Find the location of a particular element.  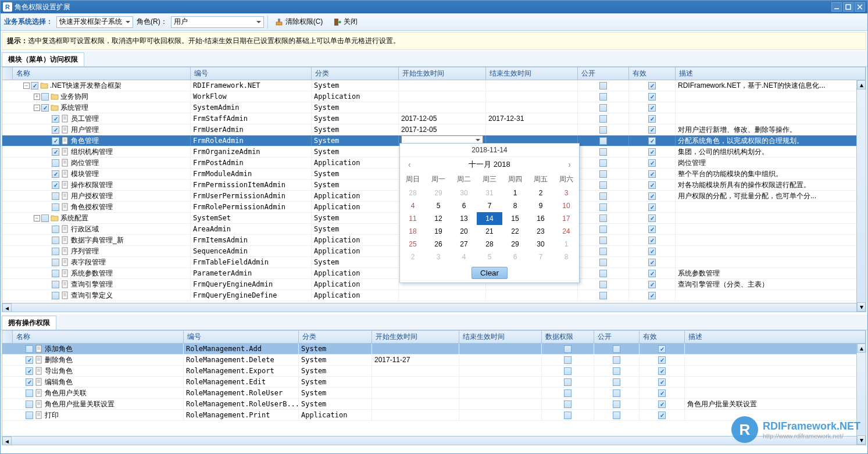

table-row: 查询引擎定义 FrmQueryEngineDefine Application is located at coordinates (434, 295).